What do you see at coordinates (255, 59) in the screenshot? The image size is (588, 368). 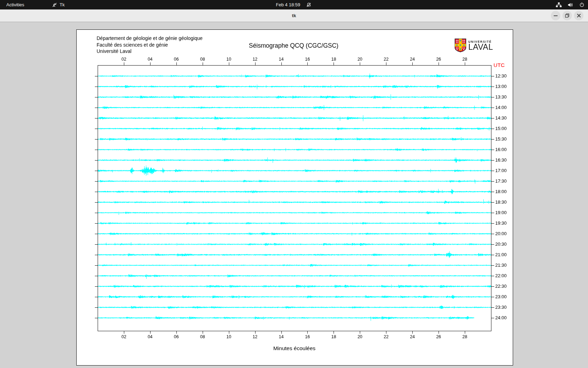 I see `x-tick-label-top: 12` at bounding box center [255, 59].